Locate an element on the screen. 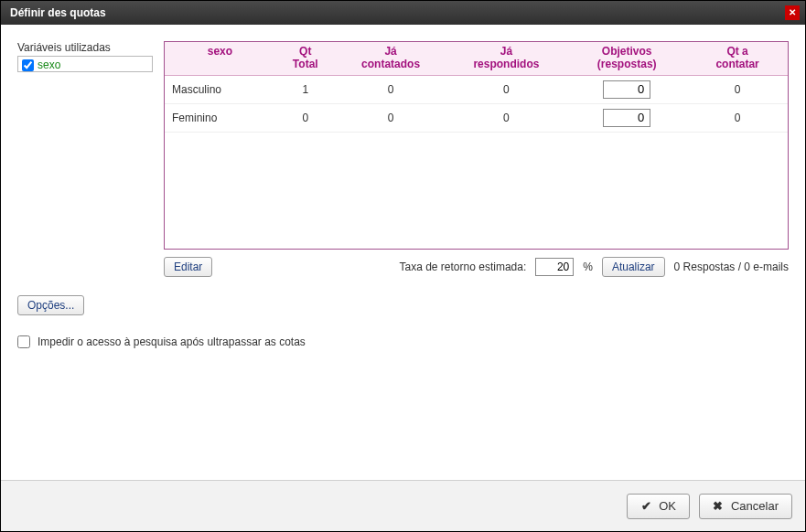  close-button: ✕ is located at coordinates (792, 13).